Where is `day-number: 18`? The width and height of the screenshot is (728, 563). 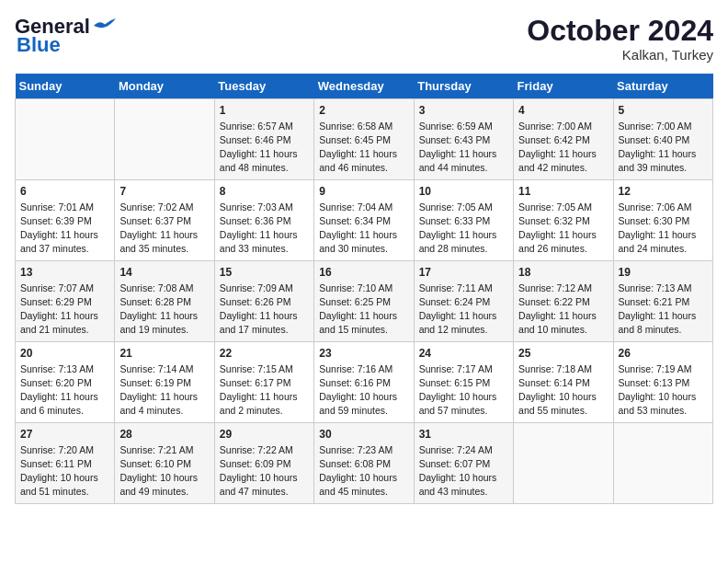 day-number: 18 is located at coordinates (563, 272).